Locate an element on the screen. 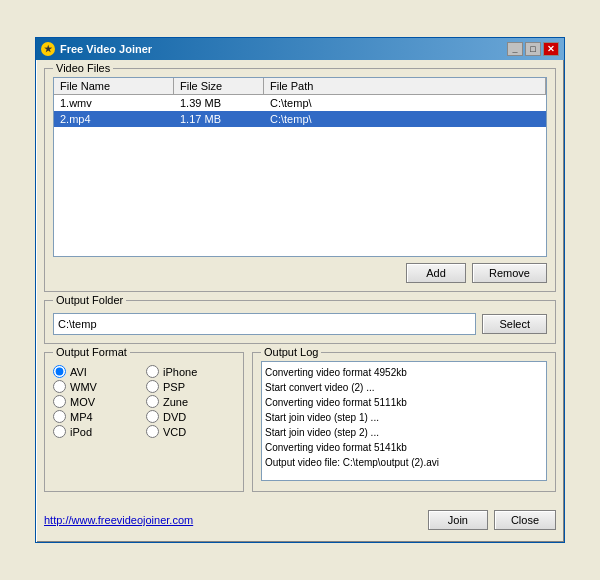 This screenshot has width=600, height=580. file-size-cell: 1.39 MB is located at coordinates (219, 103).